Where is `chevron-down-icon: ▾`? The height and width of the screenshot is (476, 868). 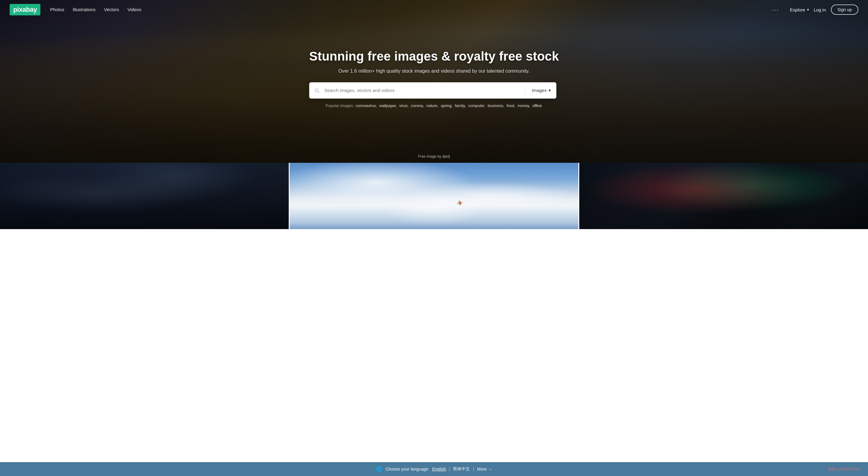
chevron-down-icon: ▾ is located at coordinates (808, 9).